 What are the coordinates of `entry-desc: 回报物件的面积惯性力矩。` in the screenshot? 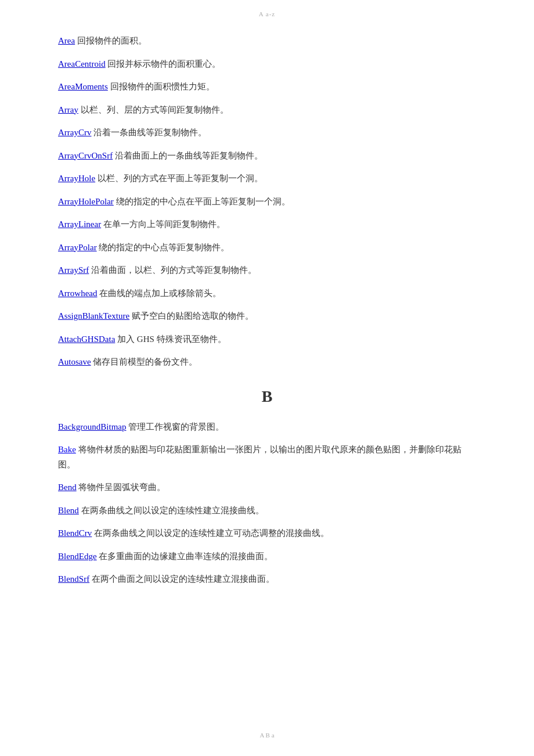 It's located at (161, 87).